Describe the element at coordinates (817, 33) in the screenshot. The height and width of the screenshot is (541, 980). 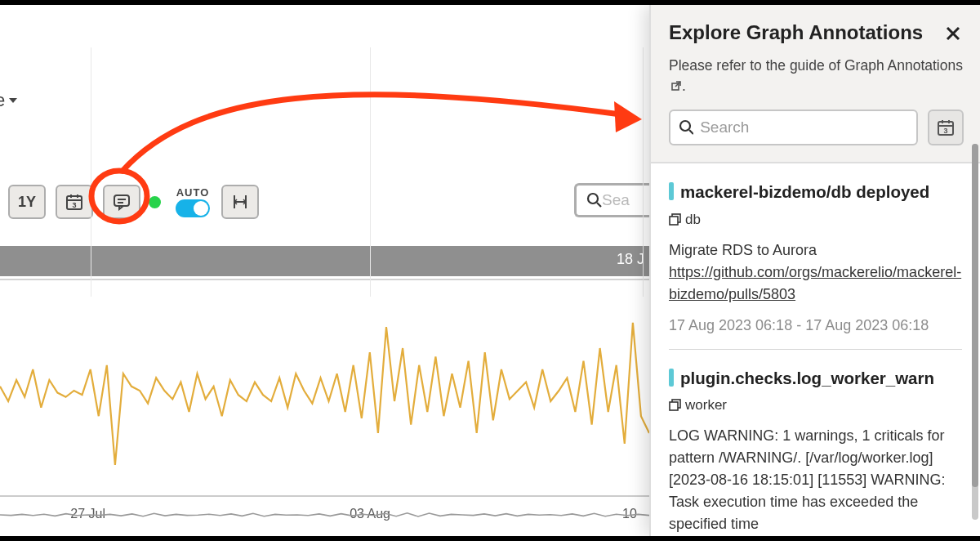
I see `drawer-title: Explore Graph Annotations` at that location.